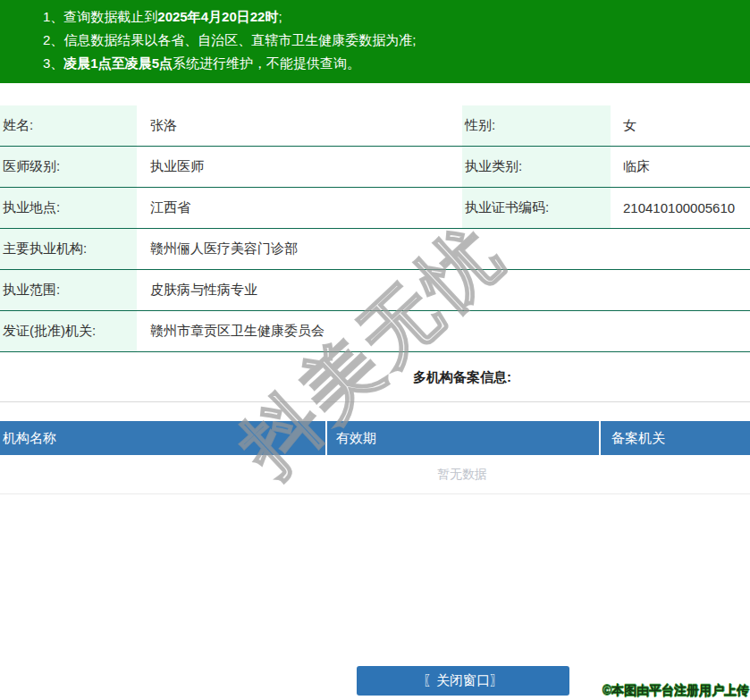 This screenshot has height=700, width=750. I want to click on table-row: 发证(批准)机关: 赣州市章贡区卫生健康委员会, so click(375, 332).